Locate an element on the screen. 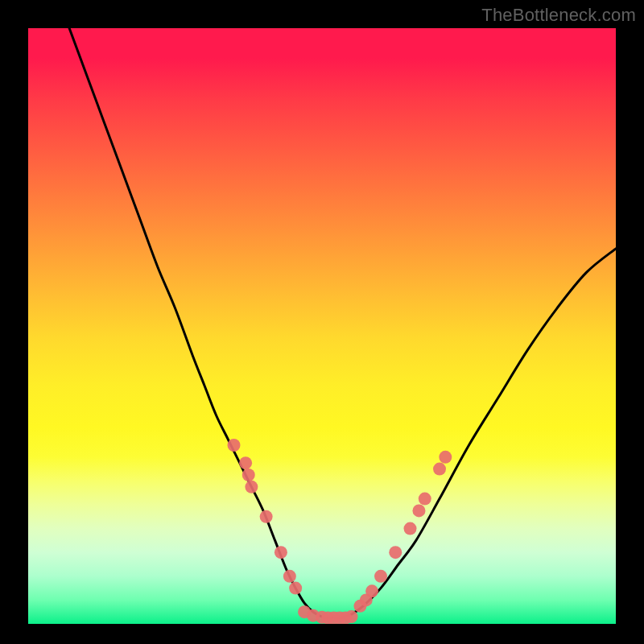 The image size is (644, 644). data-markers is located at coordinates (340, 531).